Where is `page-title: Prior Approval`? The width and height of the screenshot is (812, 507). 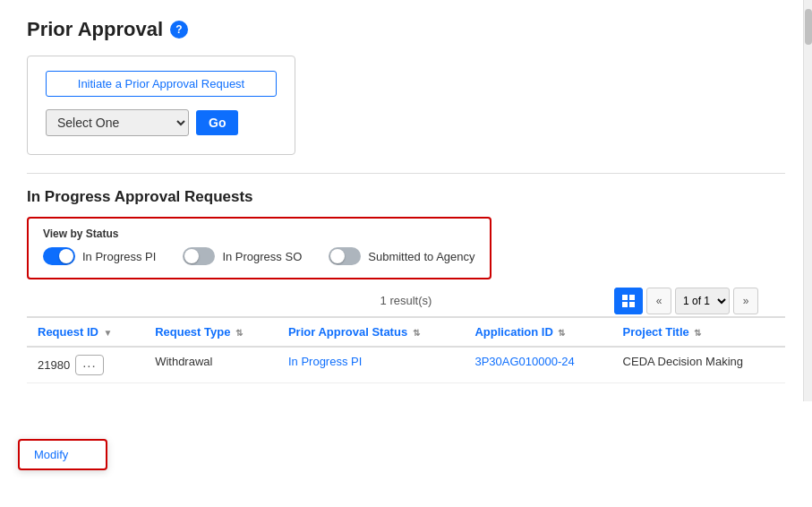
page-title: Prior Approval is located at coordinates (95, 30).